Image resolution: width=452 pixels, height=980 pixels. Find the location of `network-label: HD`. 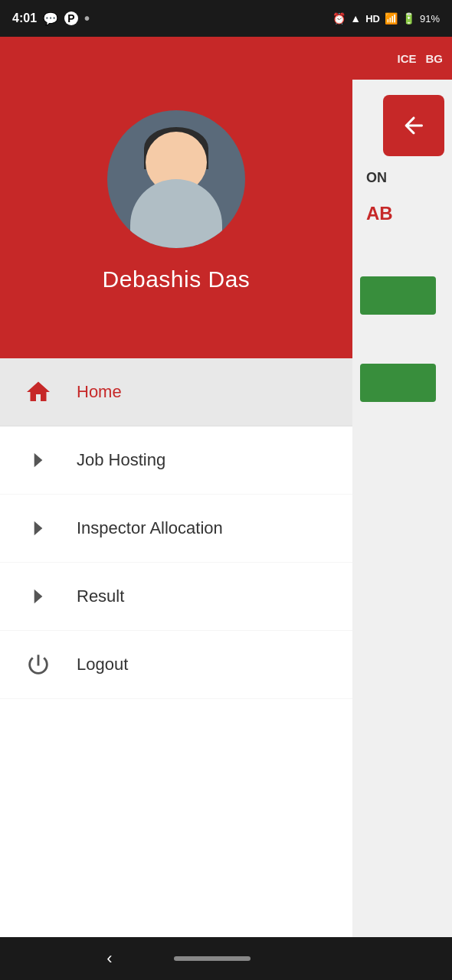

network-label: HD is located at coordinates (372, 18).